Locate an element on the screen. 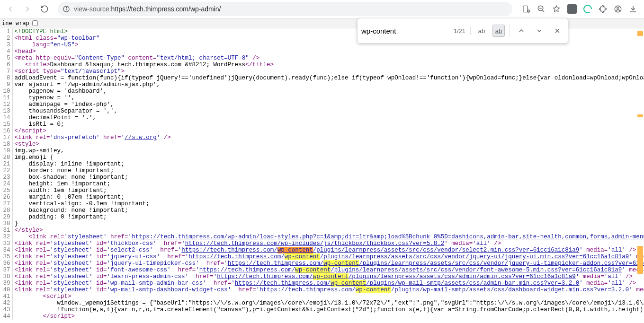 This screenshot has height=323, width=644. line-code: width: 1em !important; is located at coordinates (328, 191).